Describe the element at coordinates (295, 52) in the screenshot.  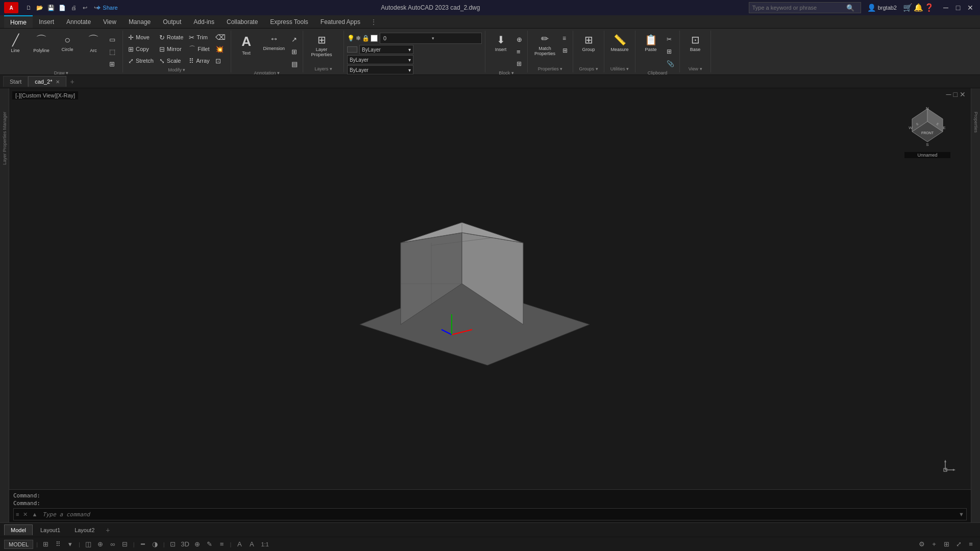
I see `table-btn: ⊞` at that location.